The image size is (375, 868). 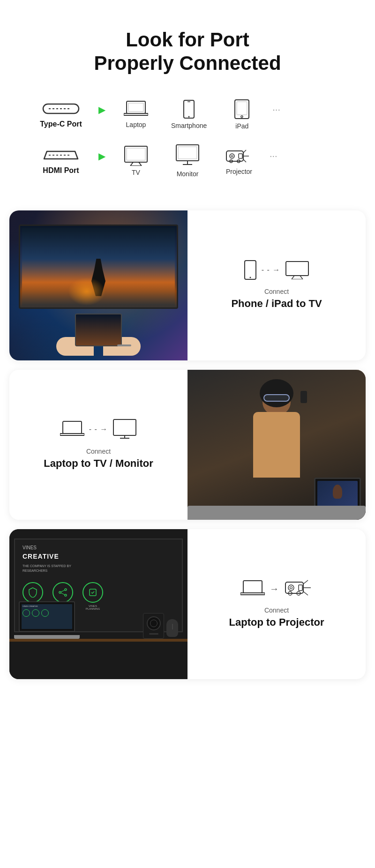 What do you see at coordinates (136, 114) in the screenshot?
I see `device-laptop: Laptop` at bounding box center [136, 114].